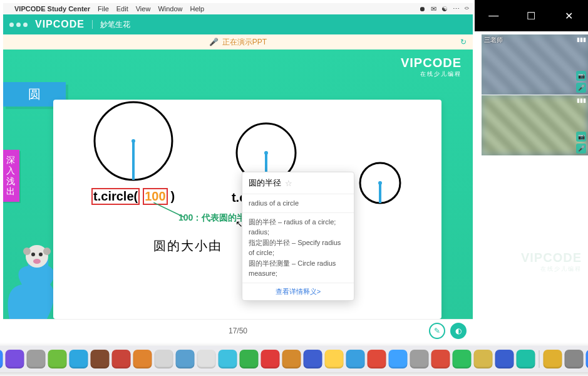  Describe the element at coordinates (53, 9) in the screenshot. I see `mac-menu-app: VIPCODE Study Center` at that location.